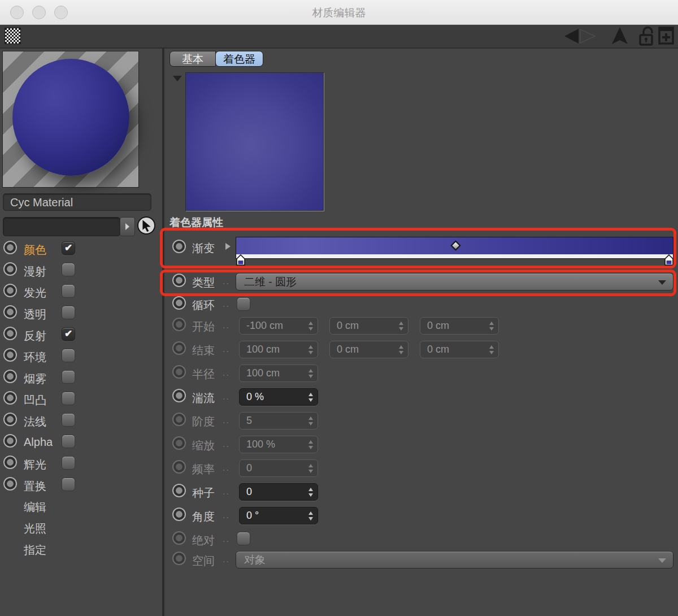 This screenshot has height=616, width=678. I want to click on up-arrow-icon, so click(620, 36).